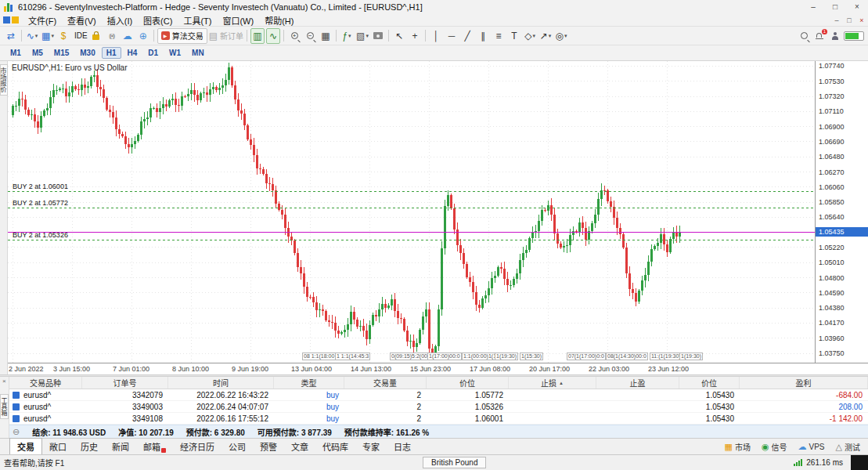 The height and width of the screenshot is (470, 868). Describe the element at coordinates (837, 20) in the screenshot. I see `mdi-minimize-button: –` at that location.